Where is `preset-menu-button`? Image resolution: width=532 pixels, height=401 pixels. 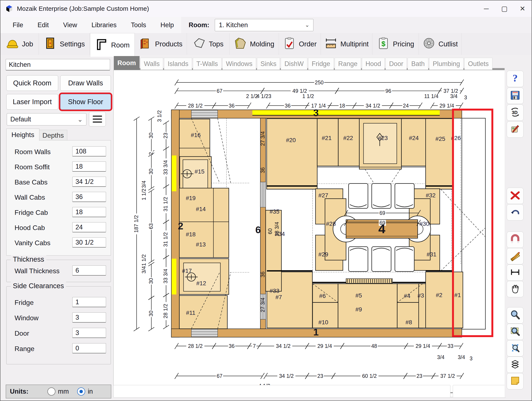
preset-menu-button is located at coordinates (97, 119).